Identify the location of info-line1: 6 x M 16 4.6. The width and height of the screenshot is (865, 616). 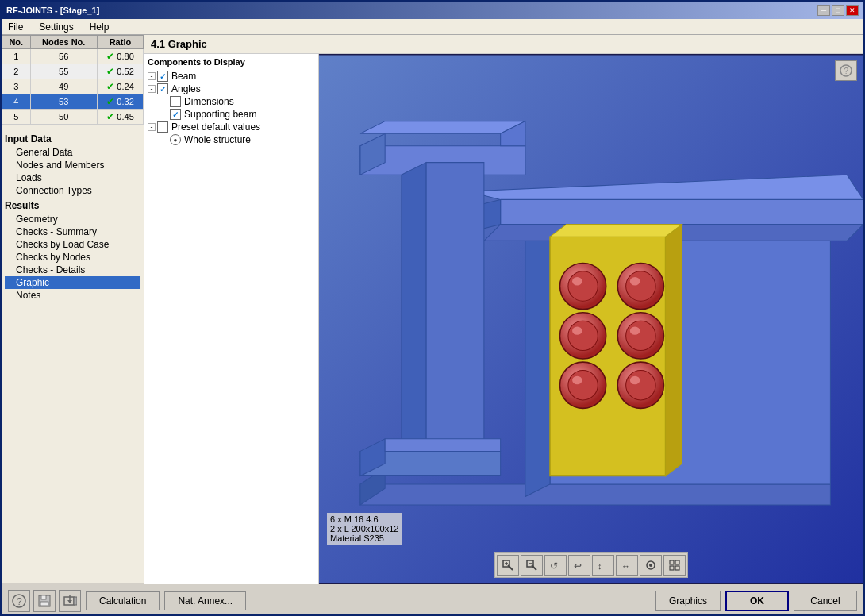
(364, 519).